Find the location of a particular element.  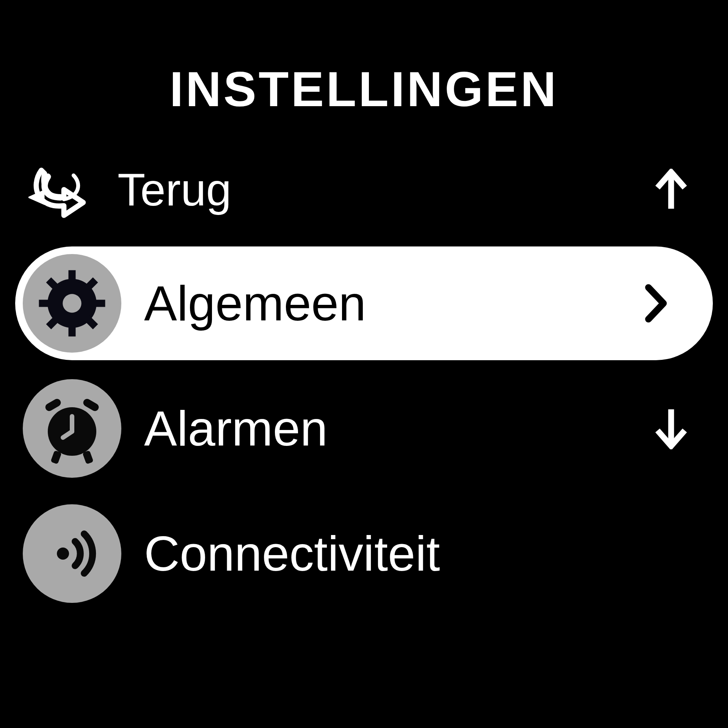

scroll-up-icon is located at coordinates (671, 190).